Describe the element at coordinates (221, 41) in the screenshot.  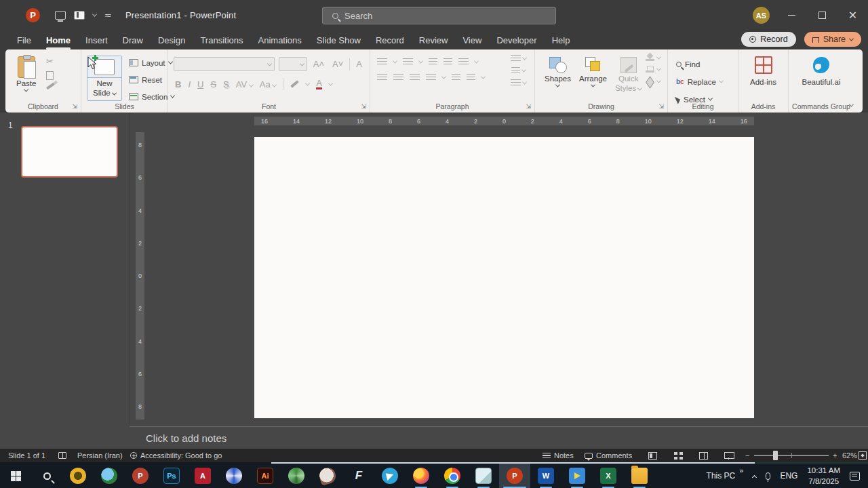
I see `tab-transitions: Transitions` at that location.